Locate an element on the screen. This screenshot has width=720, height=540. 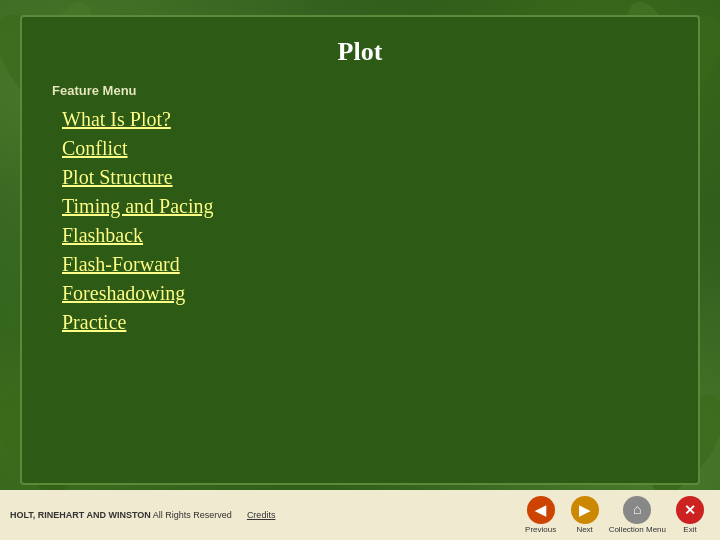
menu-link-foreshadowing: Foreshadowing is located at coordinates (124, 293).